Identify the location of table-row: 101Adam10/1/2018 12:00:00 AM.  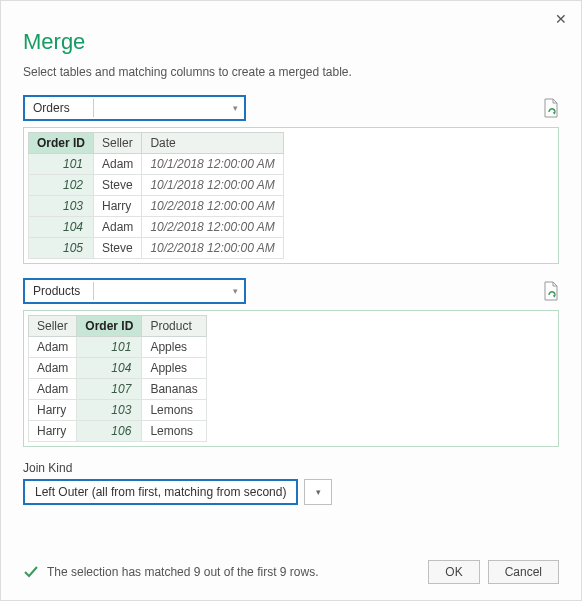
(156, 164).